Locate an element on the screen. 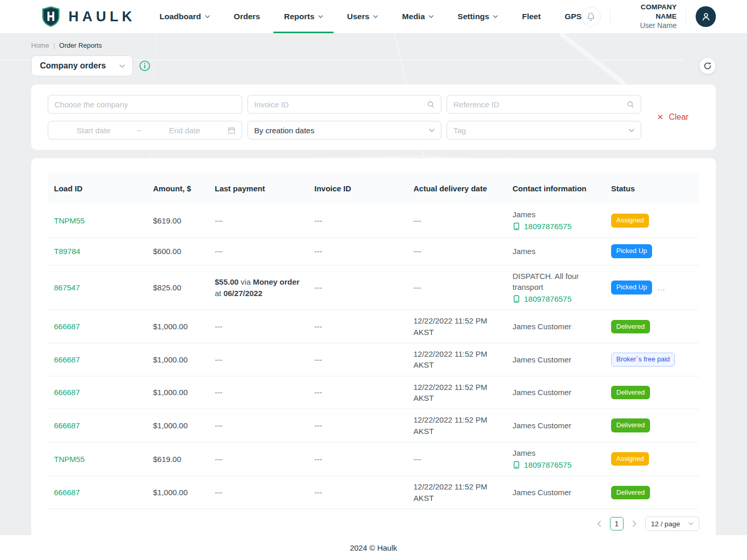 This screenshot has height=560, width=747. contact-name: James Customer is located at coordinates (556, 425).